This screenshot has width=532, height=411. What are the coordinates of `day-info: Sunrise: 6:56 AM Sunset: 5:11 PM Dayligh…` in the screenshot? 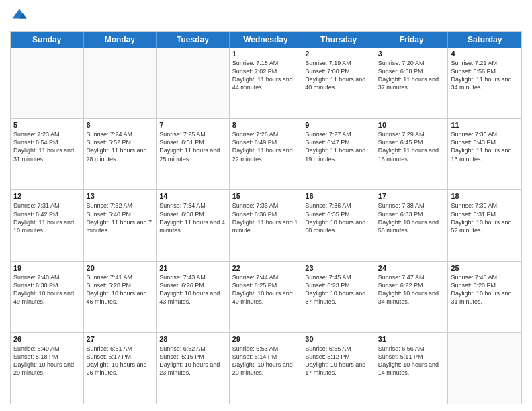 It's located at (412, 361).